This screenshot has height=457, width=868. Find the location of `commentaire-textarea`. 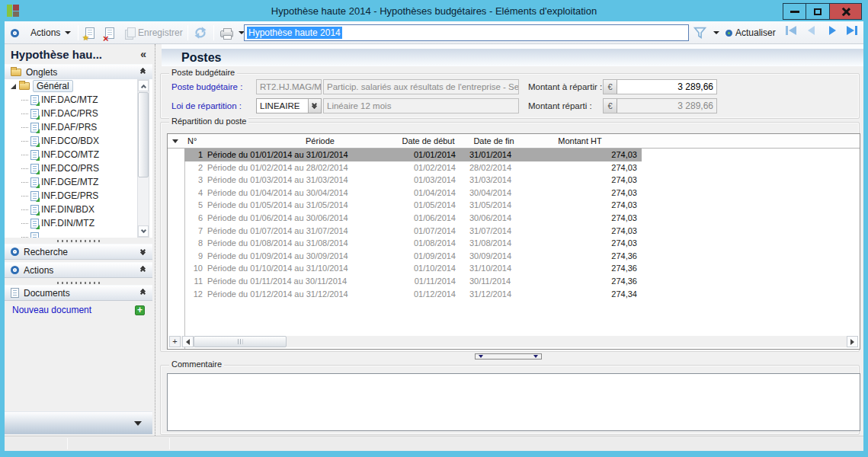

commentaire-textarea is located at coordinates (514, 402).